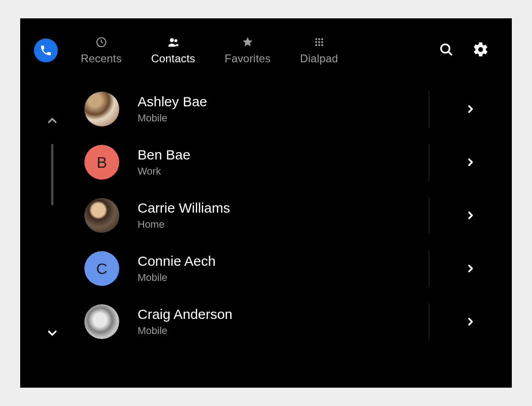  What do you see at coordinates (260, 50) in the screenshot?
I see `tab-bar: Recents Contacts Favor` at bounding box center [260, 50].